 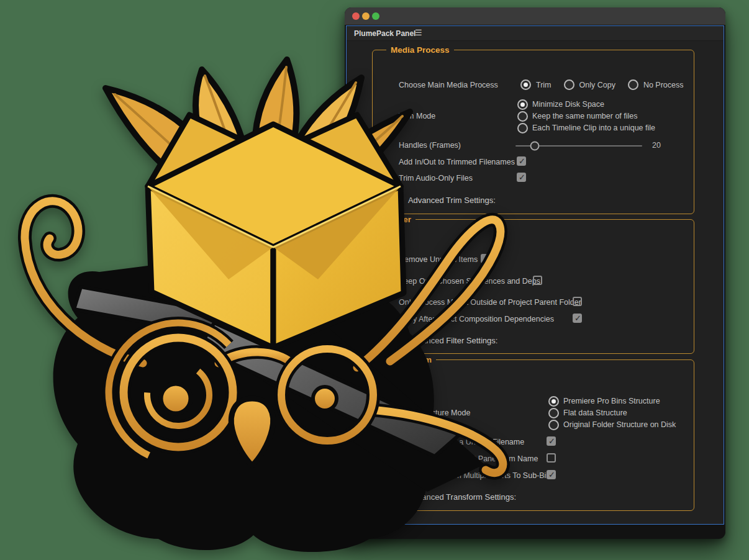 I want to click on radio-only-copy, so click(x=569, y=84).